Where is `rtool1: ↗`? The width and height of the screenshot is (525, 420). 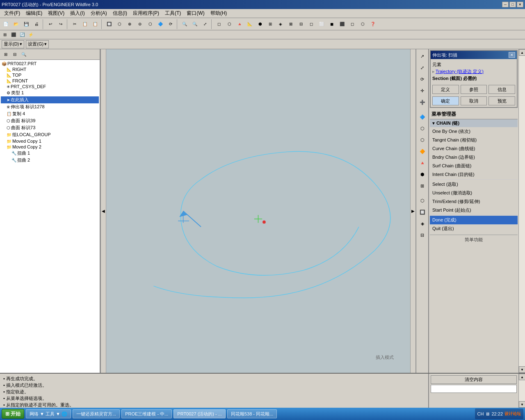 rtool1: ↗ is located at coordinates (422, 56).